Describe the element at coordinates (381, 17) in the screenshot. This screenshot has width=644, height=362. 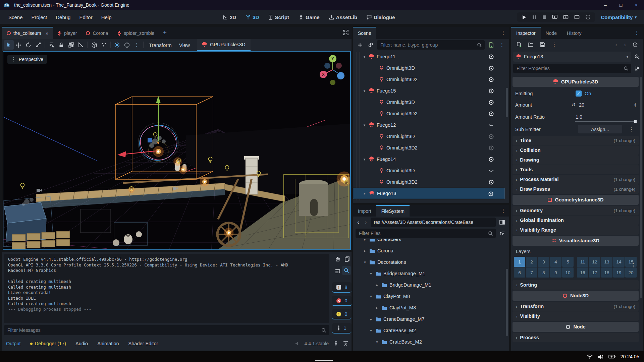
I see `workspace-dialogue-button: Dialogue` at that location.